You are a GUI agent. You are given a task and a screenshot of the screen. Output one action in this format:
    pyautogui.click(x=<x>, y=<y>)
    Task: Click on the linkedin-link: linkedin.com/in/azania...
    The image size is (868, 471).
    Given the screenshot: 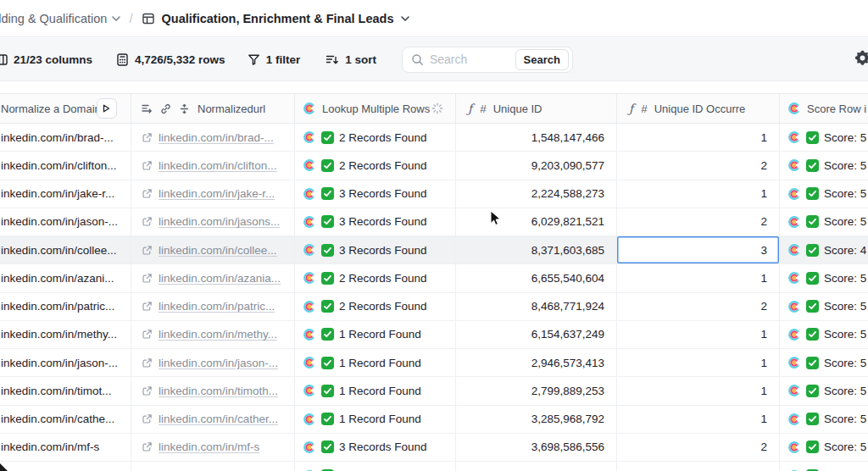 What is the action you would take?
    pyautogui.click(x=220, y=278)
    